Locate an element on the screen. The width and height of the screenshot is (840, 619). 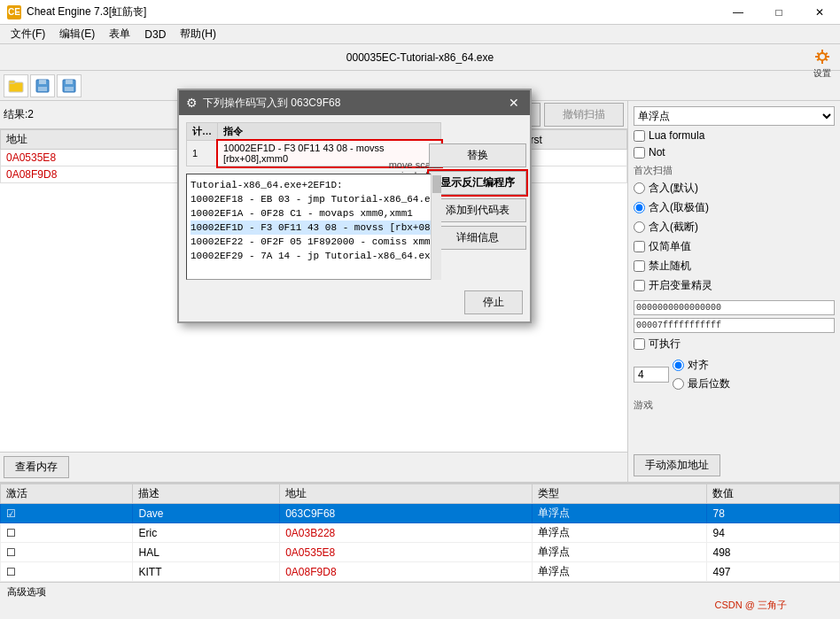
dialog-title: 下列操作码写入到 063C9F68 is located at coordinates (354, 103).